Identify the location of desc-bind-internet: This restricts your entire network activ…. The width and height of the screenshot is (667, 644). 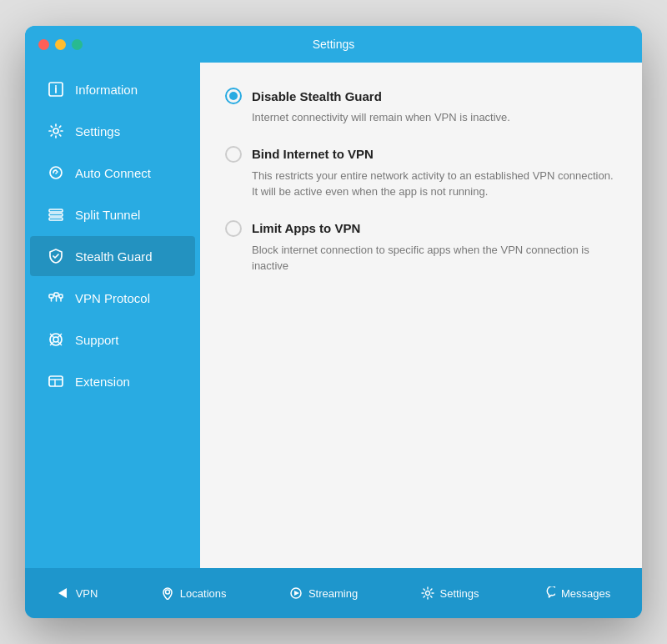
(434, 184).